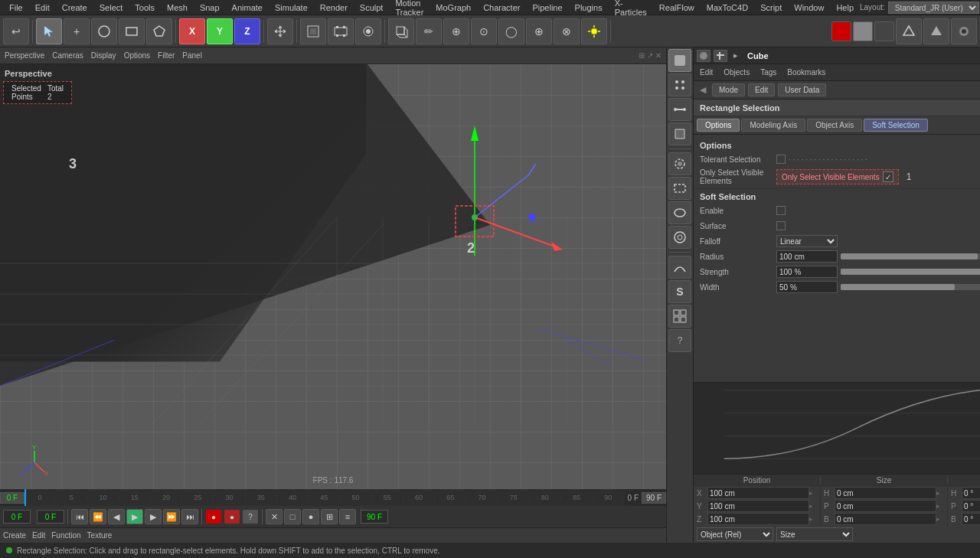 This screenshot has width=980, height=558. I want to click on tool-points-mode, so click(680, 85).